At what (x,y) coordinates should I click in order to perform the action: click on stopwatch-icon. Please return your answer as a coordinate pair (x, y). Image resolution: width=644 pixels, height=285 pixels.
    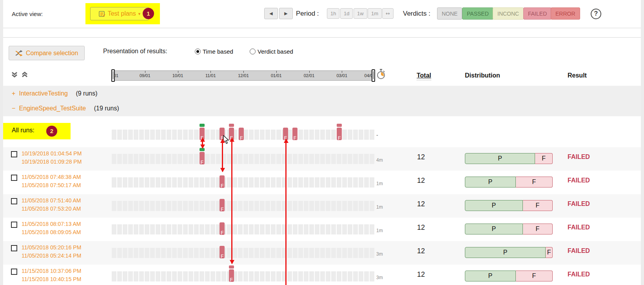
    Looking at the image, I should click on (381, 75).